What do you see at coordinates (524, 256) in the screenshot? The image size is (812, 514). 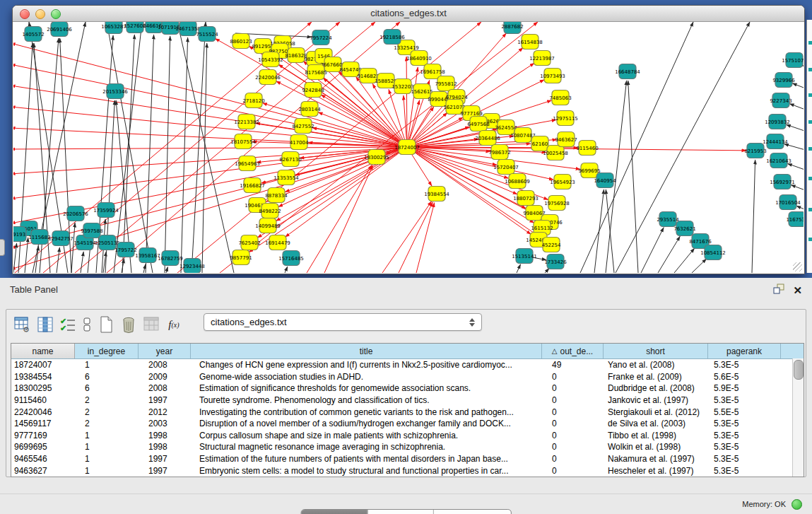 I see `graph-node: 15135141` at bounding box center [524, 256].